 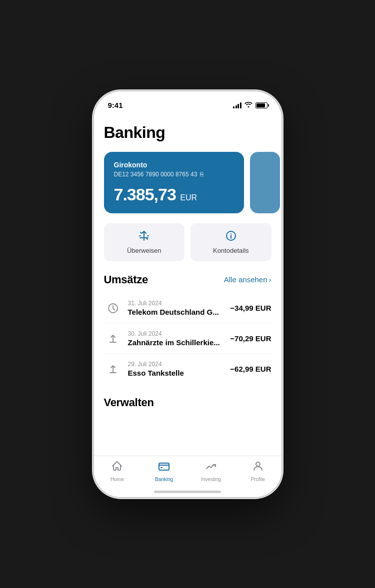 What do you see at coordinates (176, 334) in the screenshot?
I see `tx-date: 30. Juli 2024` at bounding box center [176, 334].